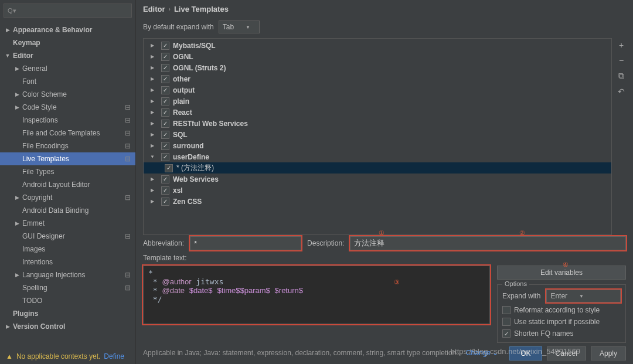 Image resolution: width=633 pixels, height=364 pixels. Describe the element at coordinates (377, 46) in the screenshot. I see `template-group: ▶✓Mybatis/SQL` at that location.